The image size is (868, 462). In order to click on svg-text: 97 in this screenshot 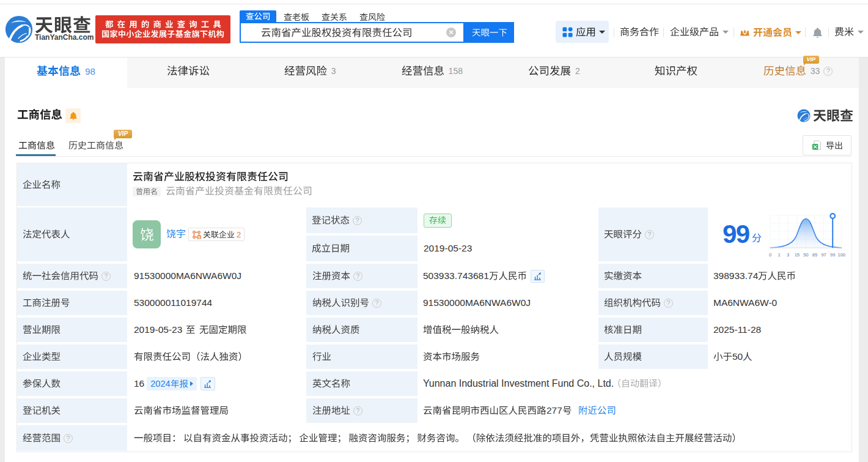, I will do `click(823, 255)`.